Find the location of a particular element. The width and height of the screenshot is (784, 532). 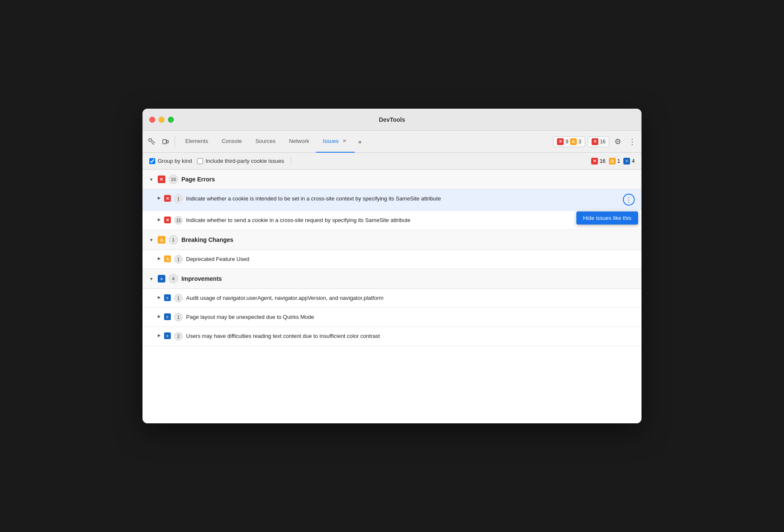

close-issues-tab: ✕ is located at coordinates (345, 141).